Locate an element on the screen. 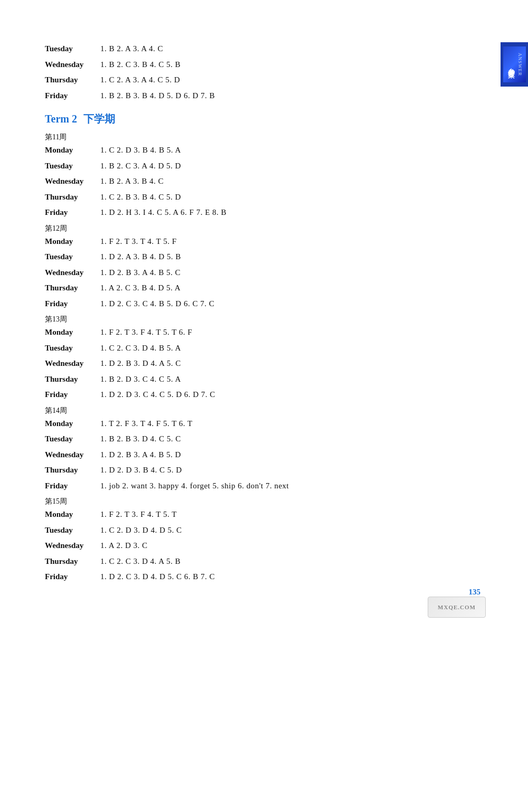 The width and height of the screenshot is (528, 812). answer-row: Wednesday1. D 2. B 3. A 4. B 5. C is located at coordinates (263, 273).